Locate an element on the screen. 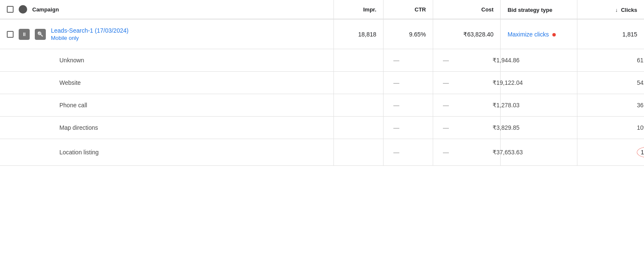  campaign-impr-value: 18,818 is located at coordinates (367, 34).